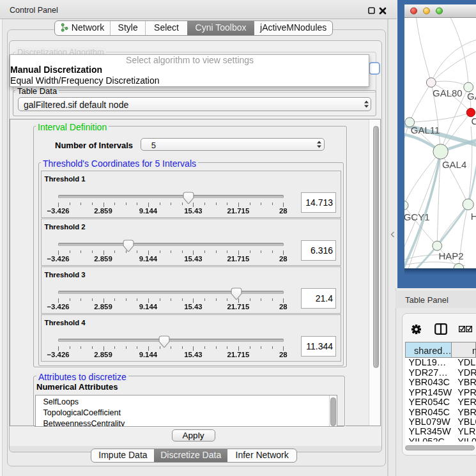  Describe the element at coordinates (417, 216) in the screenshot. I see `svg-text: GCY1` at that location.